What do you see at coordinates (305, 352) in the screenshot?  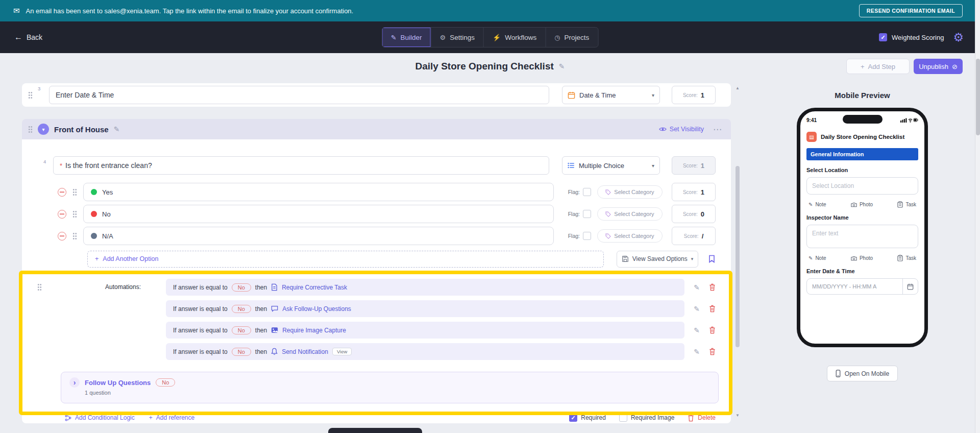 I see `automation-action-link: Send Notification` at bounding box center [305, 352].